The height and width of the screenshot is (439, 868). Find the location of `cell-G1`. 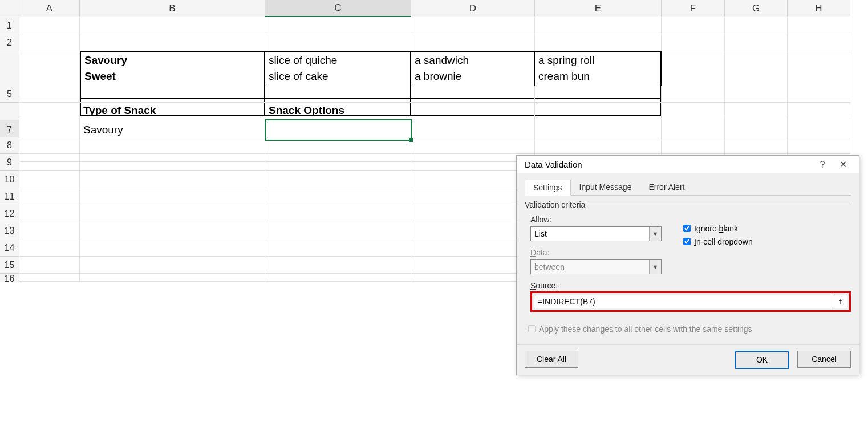

cell-G1 is located at coordinates (756, 26).